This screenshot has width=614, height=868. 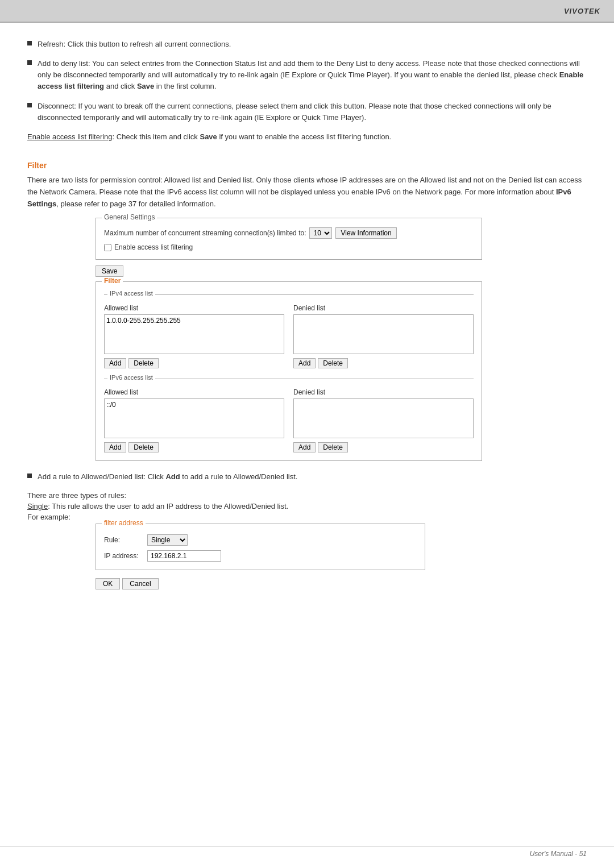 I want to click on bullet-square-deny, so click(x=30, y=63).